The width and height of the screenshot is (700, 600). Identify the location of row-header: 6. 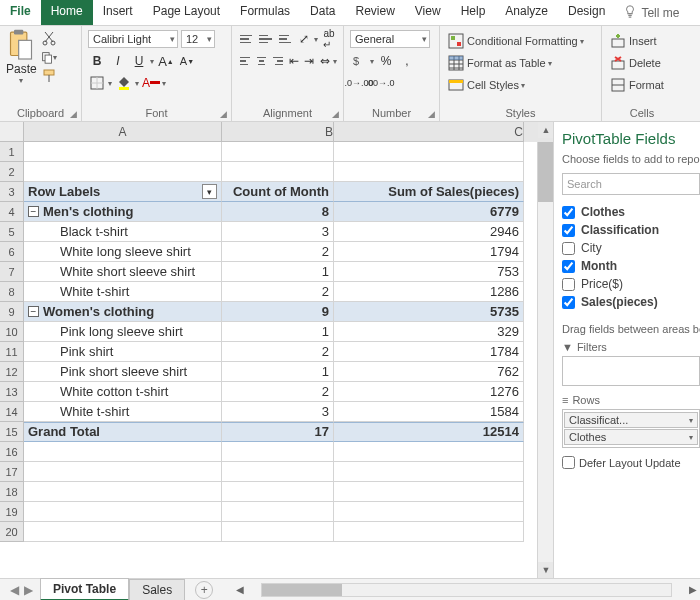
(12, 252).